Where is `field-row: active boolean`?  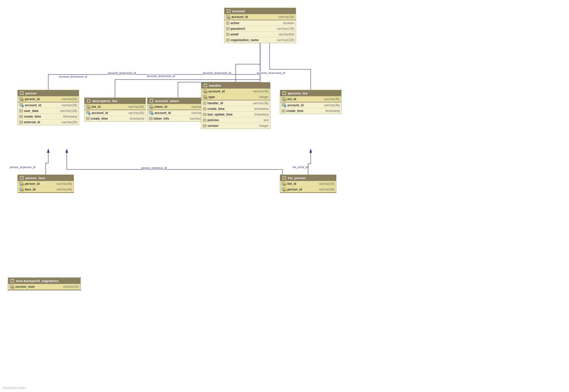
field-row: active boolean is located at coordinates (260, 23).